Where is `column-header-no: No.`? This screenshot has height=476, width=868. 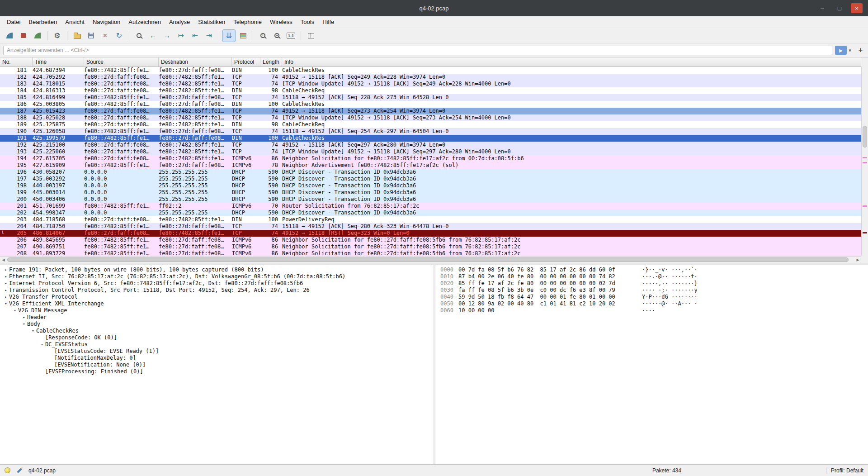
column-header-no: No. is located at coordinates (16, 62).